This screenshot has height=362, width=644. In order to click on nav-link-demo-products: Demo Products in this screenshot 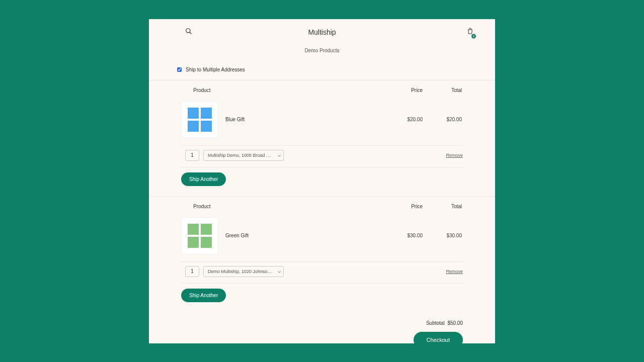, I will do `click(322, 50)`.